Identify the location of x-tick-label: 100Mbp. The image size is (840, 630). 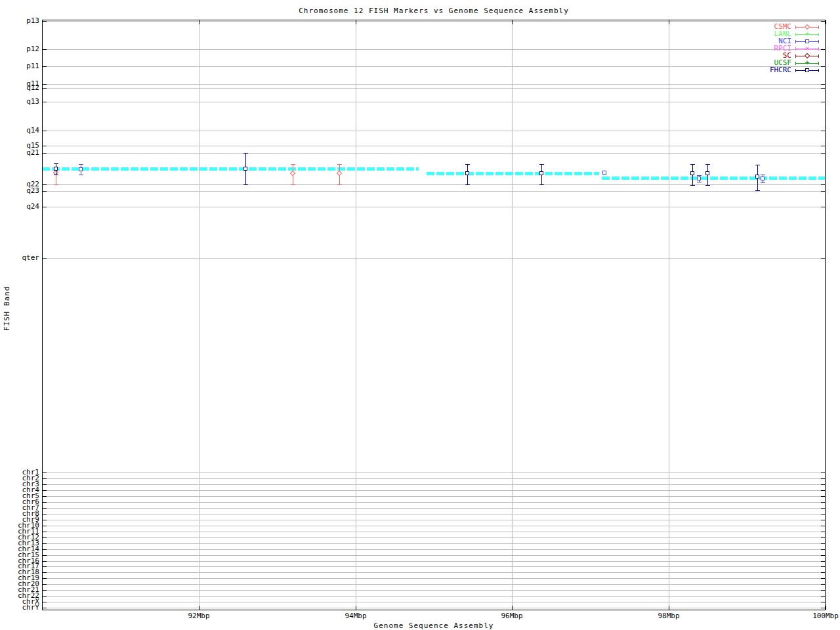
(826, 616).